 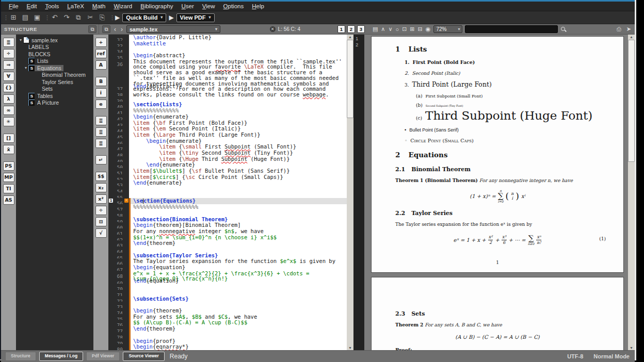 What do you see at coordinates (55, 103) in the screenshot?
I see `structure-item-a-picture: SA Picture` at bounding box center [55, 103].